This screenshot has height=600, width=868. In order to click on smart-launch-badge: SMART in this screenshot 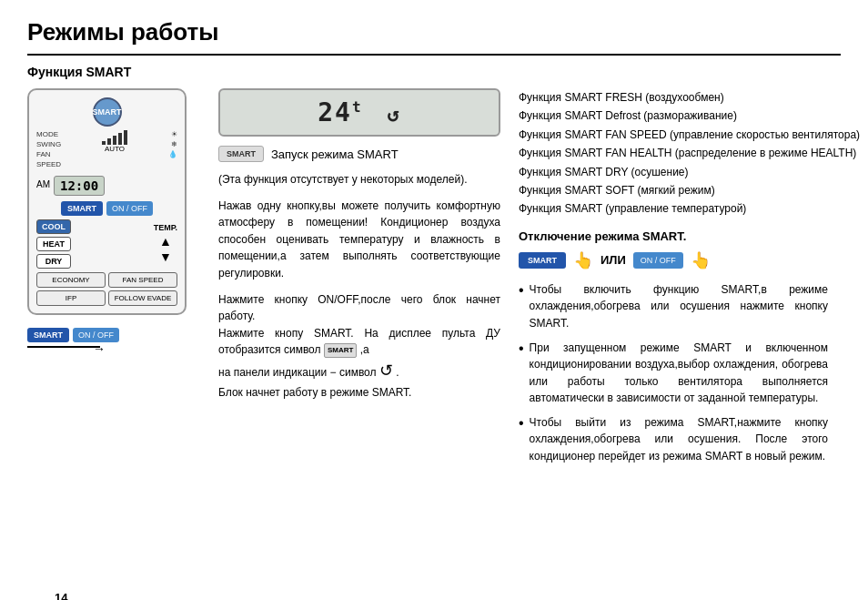, I will do `click(241, 154)`.